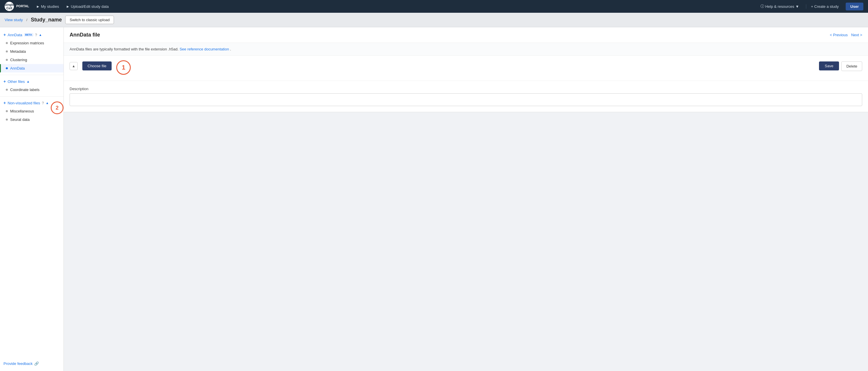  I want to click on upload-section: ▲ Choose file 1 Save Delete, so click(466, 68).